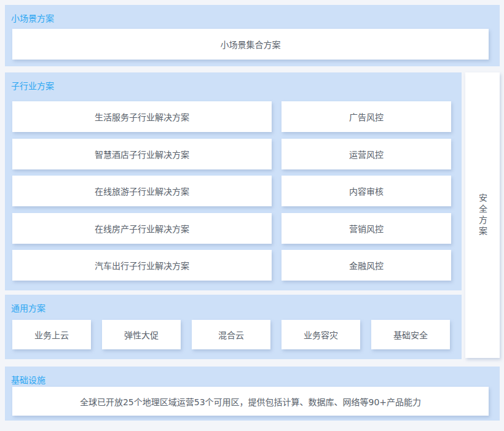 The image size is (504, 431). I want to click on section-title-sub-industry: 子行业方案, so click(33, 86).